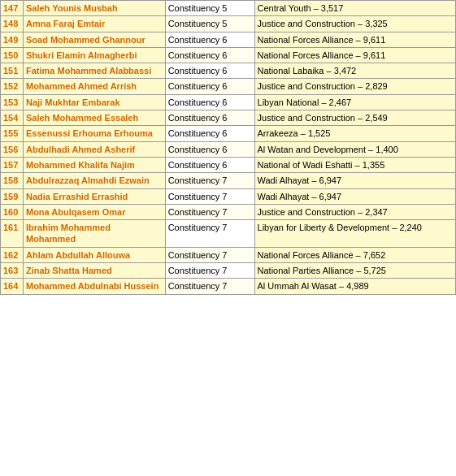 Image resolution: width=456 pixels, height=476 pixels. What do you see at coordinates (354, 234) in the screenshot?
I see `party-votes: Libyan for Liberty & Development – 2,240` at bounding box center [354, 234].